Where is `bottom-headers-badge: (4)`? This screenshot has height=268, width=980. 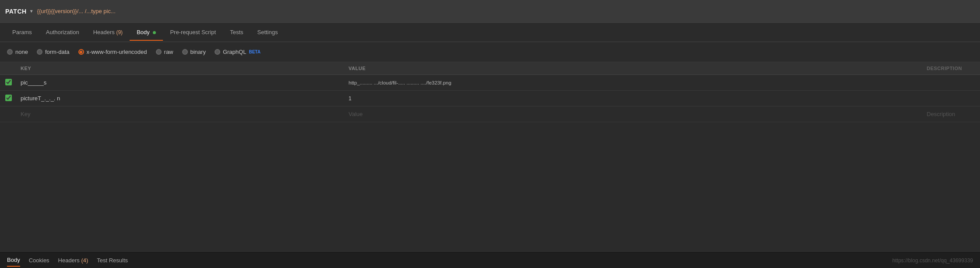
bottom-headers-badge: (4) is located at coordinates (85, 260).